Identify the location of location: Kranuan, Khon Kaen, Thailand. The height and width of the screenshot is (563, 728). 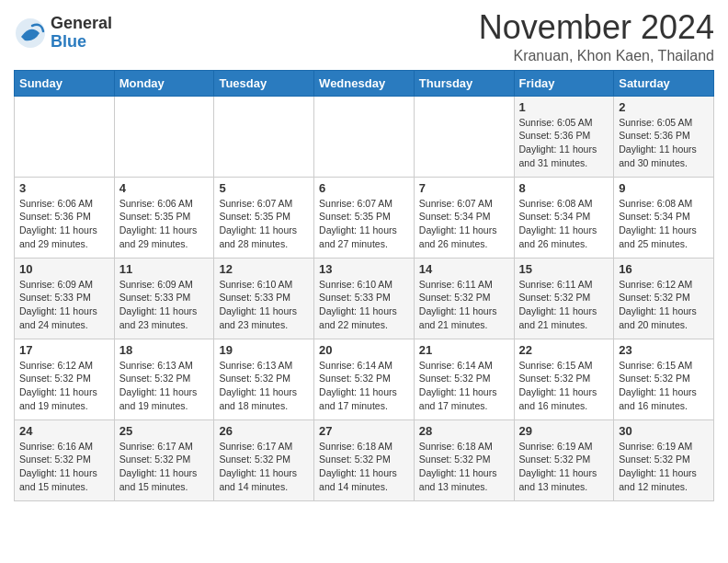
(597, 56).